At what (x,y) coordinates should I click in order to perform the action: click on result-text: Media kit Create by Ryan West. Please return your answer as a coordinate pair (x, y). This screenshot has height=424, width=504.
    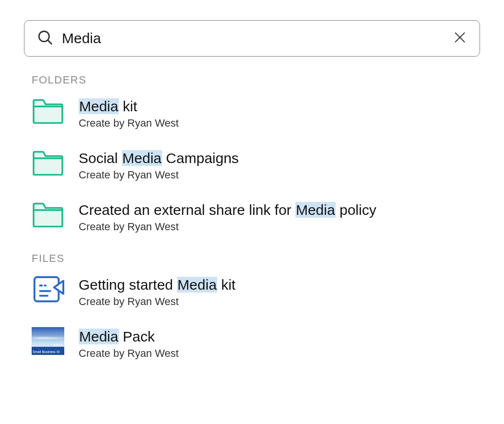
    Looking at the image, I should click on (129, 113).